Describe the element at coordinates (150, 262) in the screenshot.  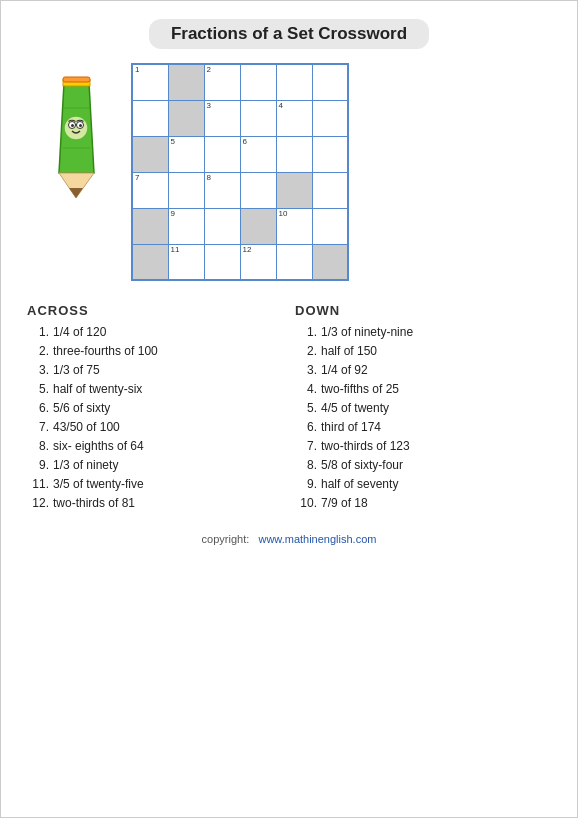
I see `cell-r5c0` at that location.